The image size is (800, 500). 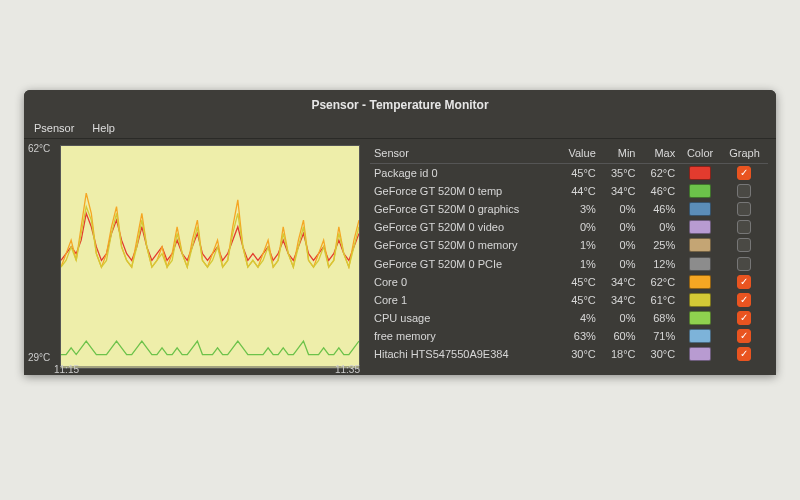 What do you see at coordinates (578, 227) in the screenshot?
I see `sensor-value-cell: 0%` at bounding box center [578, 227].